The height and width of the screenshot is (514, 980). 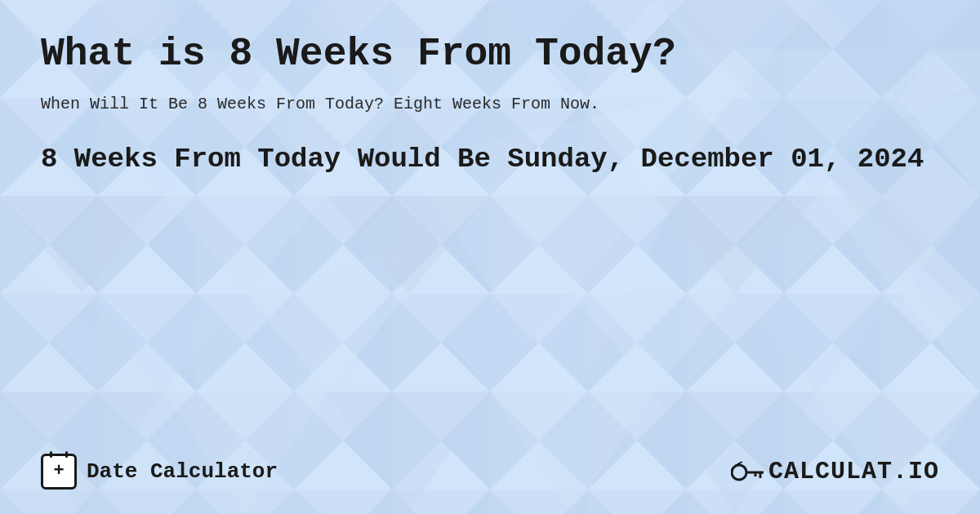 What do you see at coordinates (747, 472) in the screenshot?
I see `logo-key-icon` at bounding box center [747, 472].